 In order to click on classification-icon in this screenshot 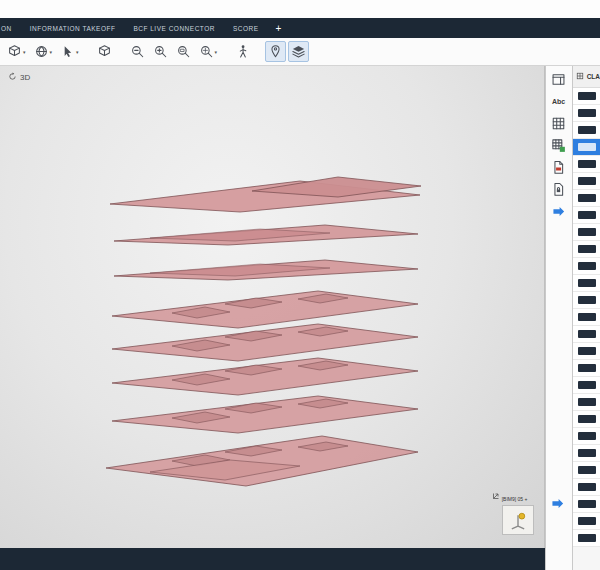, I will do `click(580, 76)`.